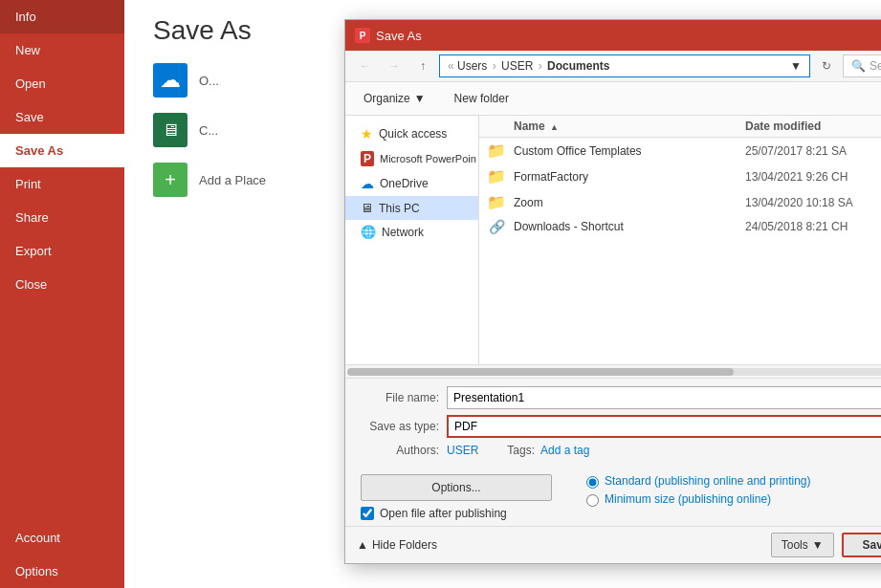  I want to click on open-after-label: Open file after publishing, so click(444, 513).